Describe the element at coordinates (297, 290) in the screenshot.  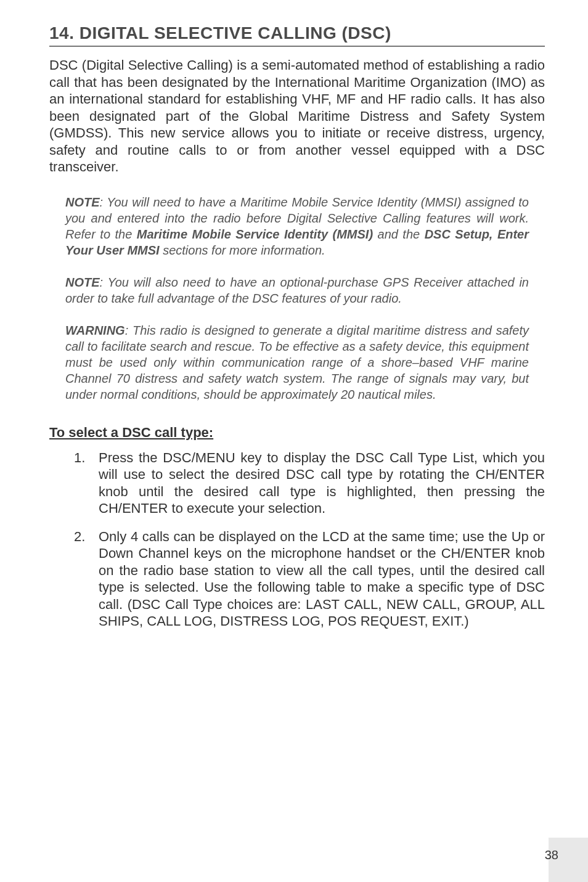
I see `note-2: NOTE: You will also need to have an opti…` at that location.